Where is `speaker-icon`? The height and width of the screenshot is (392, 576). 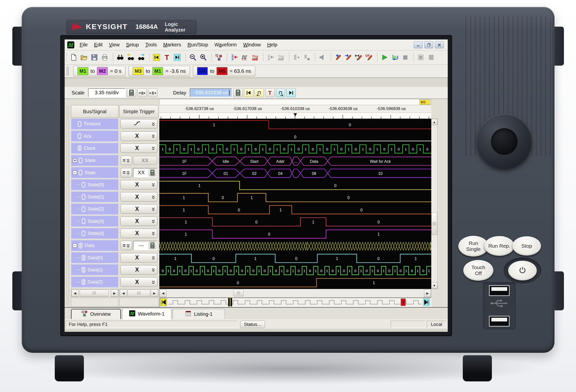
speaker-icon is located at coordinates (322, 57).